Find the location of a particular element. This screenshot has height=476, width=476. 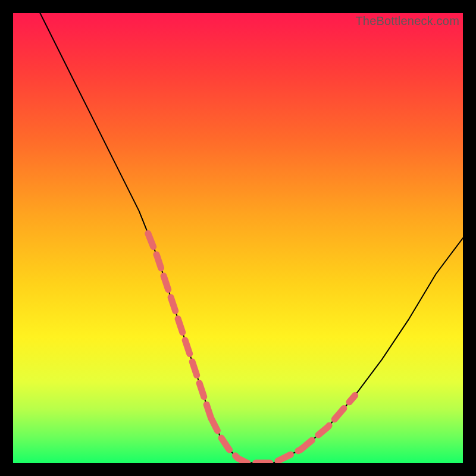

left-descent-dashed is located at coordinates (180, 325).